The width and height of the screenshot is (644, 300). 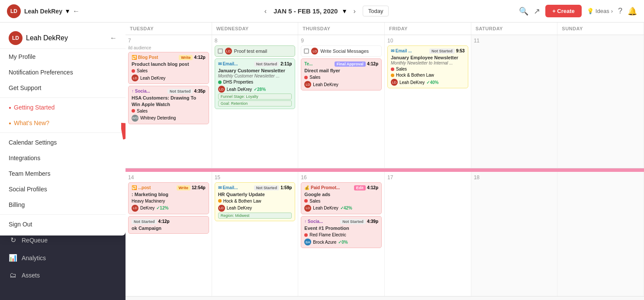 I want to click on search-button: 🔍, so click(x=524, y=11).